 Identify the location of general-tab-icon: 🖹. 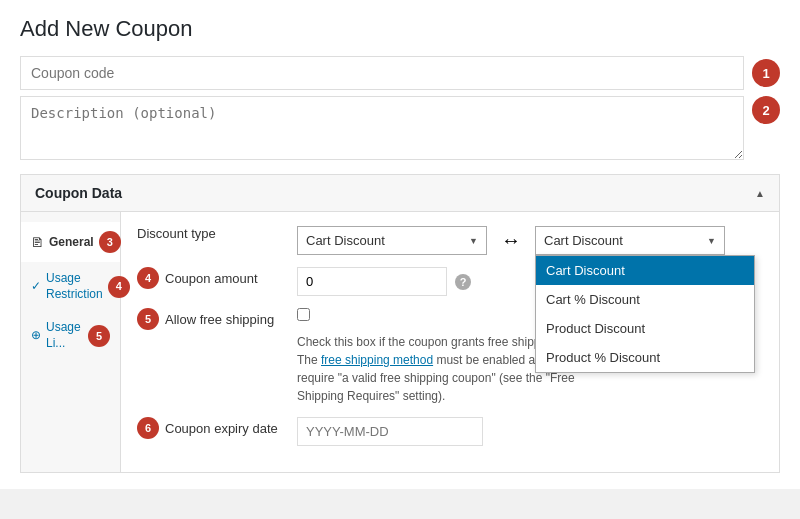
(38, 242).